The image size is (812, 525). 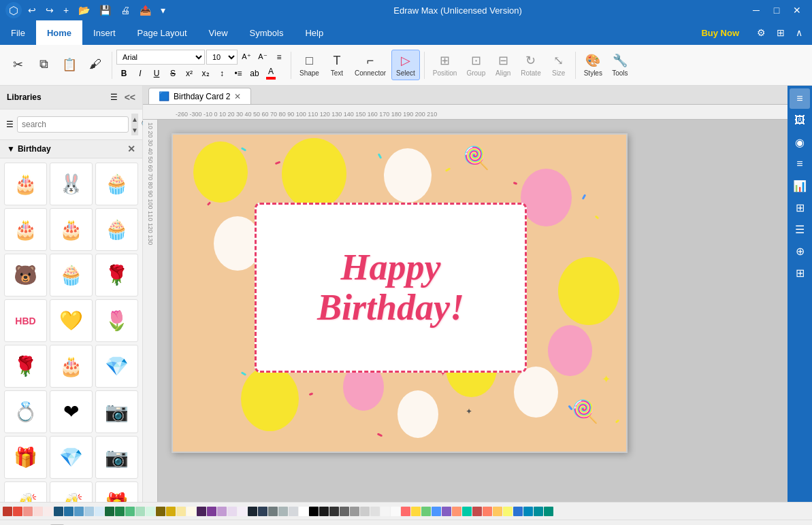 What do you see at coordinates (173, 73) in the screenshot?
I see `strikethrough-btn: S` at bounding box center [173, 73].